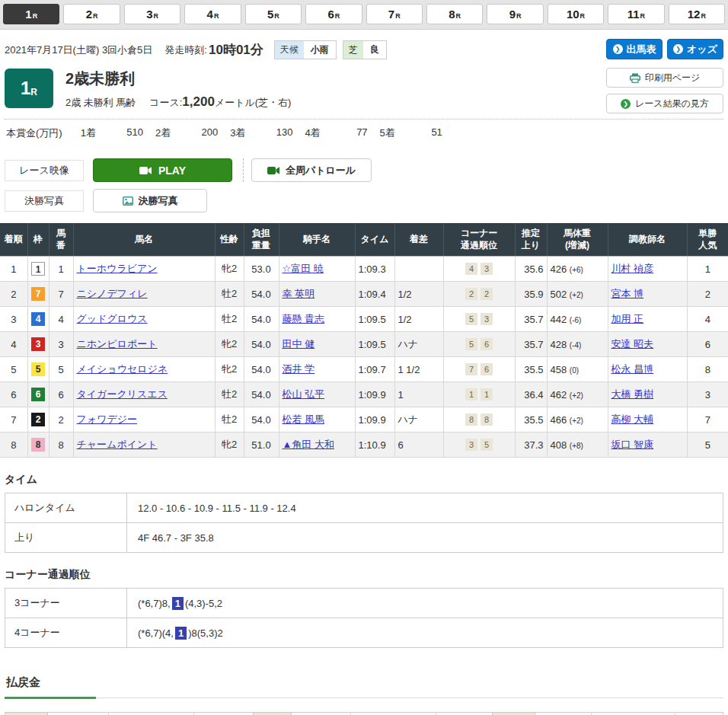 The width and height of the screenshot is (728, 715). What do you see at coordinates (471, 269) in the screenshot?
I see `corner-position-box: 4` at bounding box center [471, 269].